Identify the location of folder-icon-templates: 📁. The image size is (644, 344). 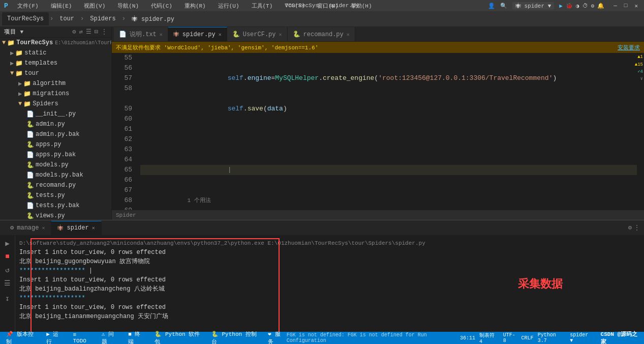
(19, 63).